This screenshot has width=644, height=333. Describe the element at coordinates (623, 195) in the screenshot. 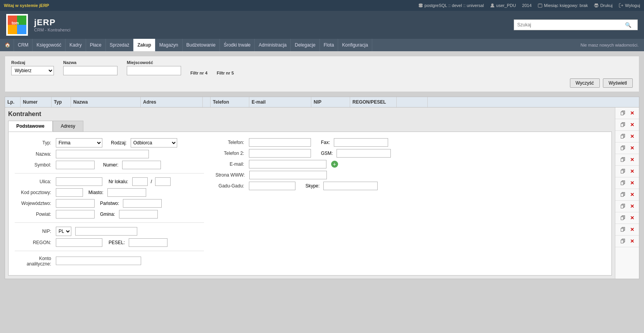

I see `copy-btn-8: 🗍` at that location.